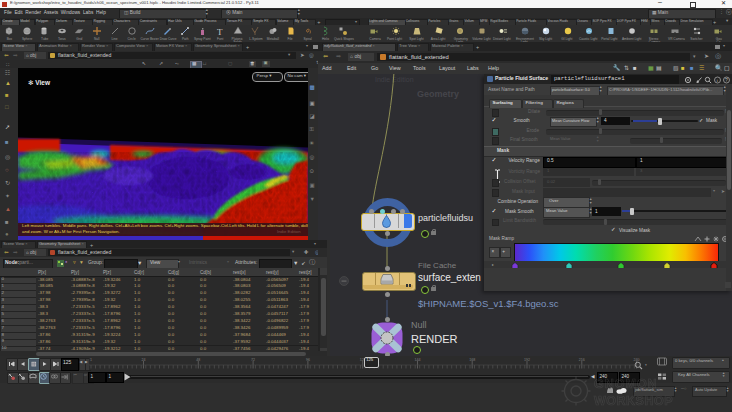  I want to click on svg-text: 24, so click(144, 360).